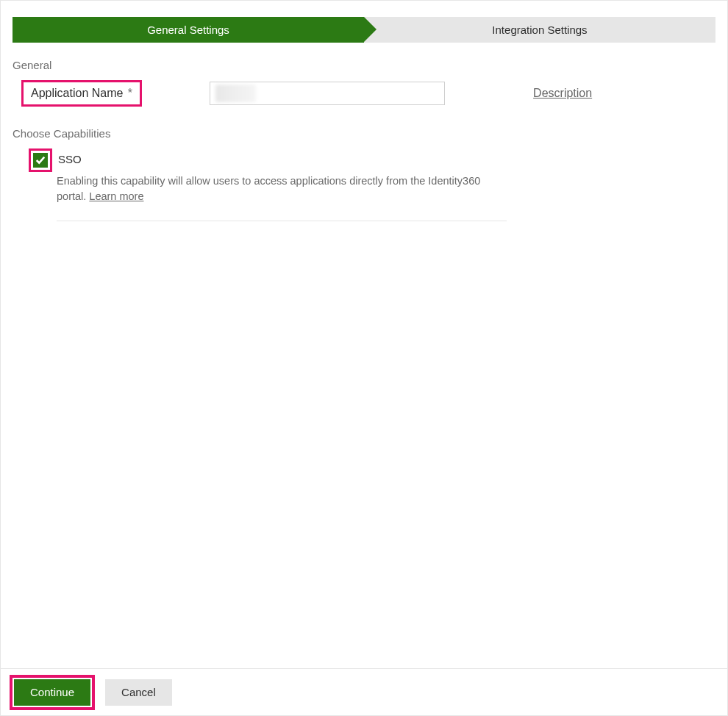 This screenshot has width=728, height=716. Describe the element at coordinates (70, 159) in the screenshot. I see `capability-sso-title: SSO` at that location.